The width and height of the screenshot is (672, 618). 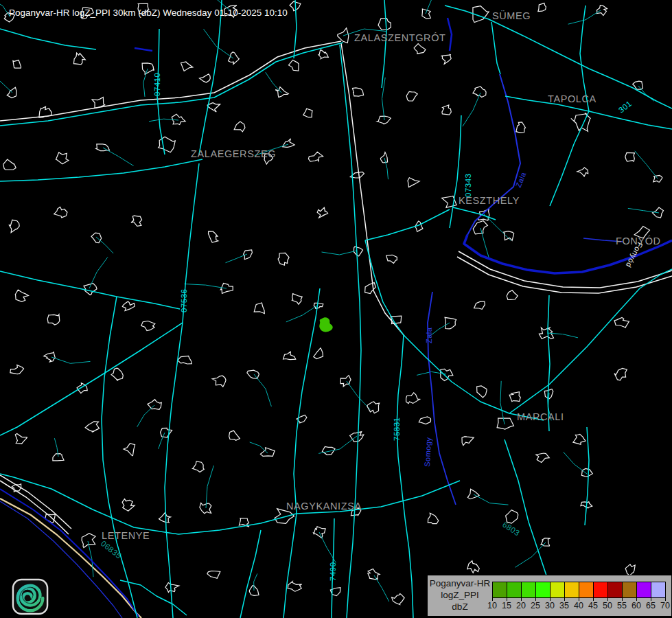 What do you see at coordinates (636, 606) in the screenshot?
I see `scale-tick-label: 60` at bounding box center [636, 606].